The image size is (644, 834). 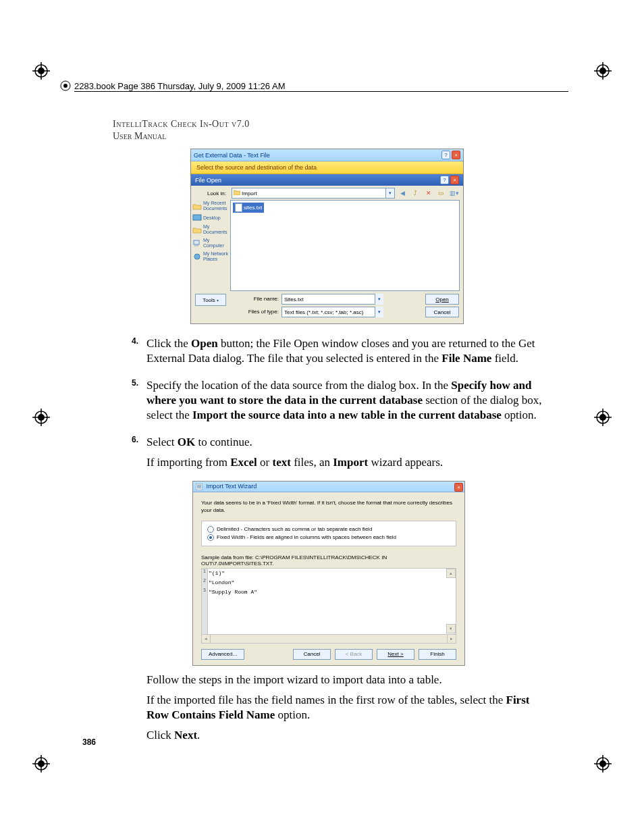 I want to click on advanced-button: Advanced..., so click(x=223, y=654).